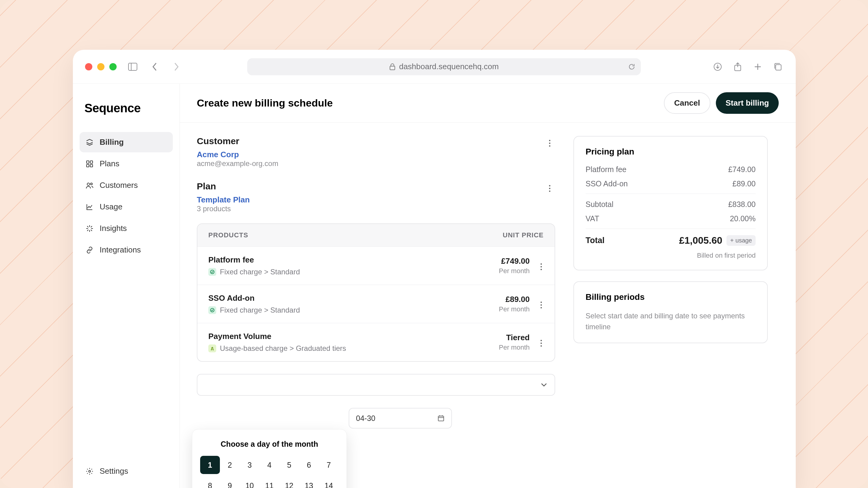 Image resolution: width=868 pixels, height=488 pixels. What do you see at coordinates (230, 482) in the screenshot?
I see `day-cell: 9` at bounding box center [230, 482].